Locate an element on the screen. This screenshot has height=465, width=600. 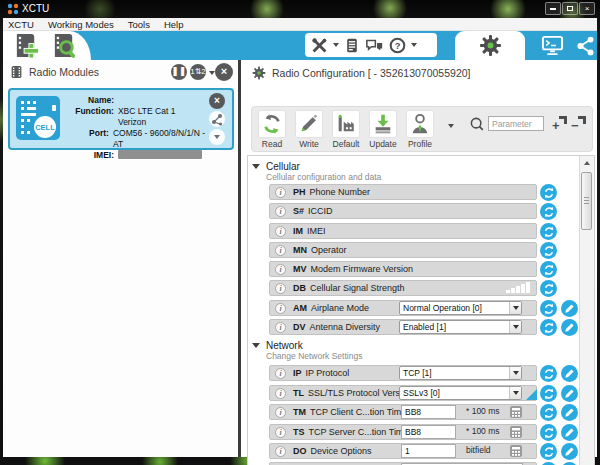
param-row-ip: i IP IP Protocol TCP [1] is located at coordinates (414, 374).